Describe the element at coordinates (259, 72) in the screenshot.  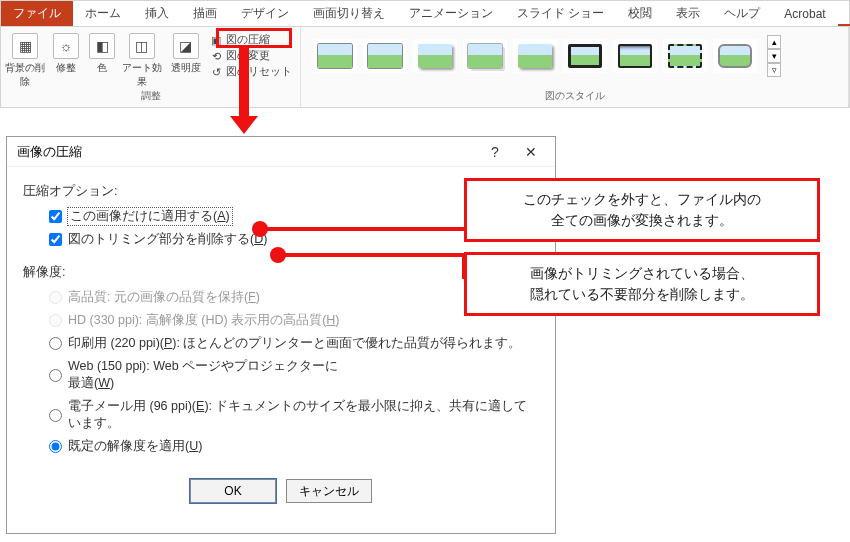
I see `reset-picture-label: 図のリセット` at that location.